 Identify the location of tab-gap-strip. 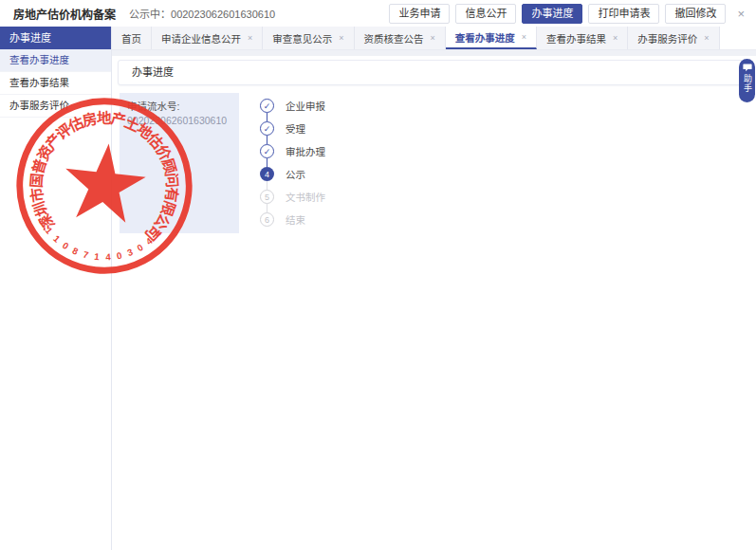
(434, 53).